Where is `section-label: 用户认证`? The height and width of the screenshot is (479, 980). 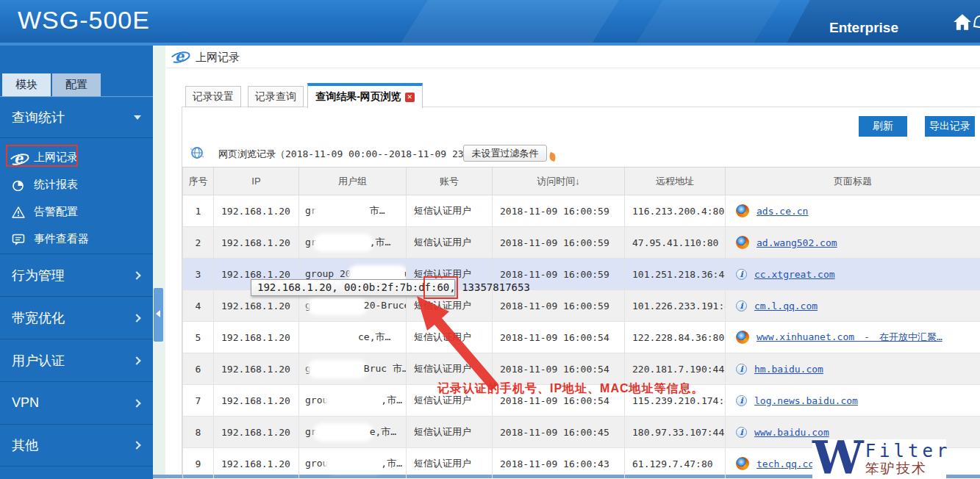
section-label: 用户认证 is located at coordinates (38, 361).